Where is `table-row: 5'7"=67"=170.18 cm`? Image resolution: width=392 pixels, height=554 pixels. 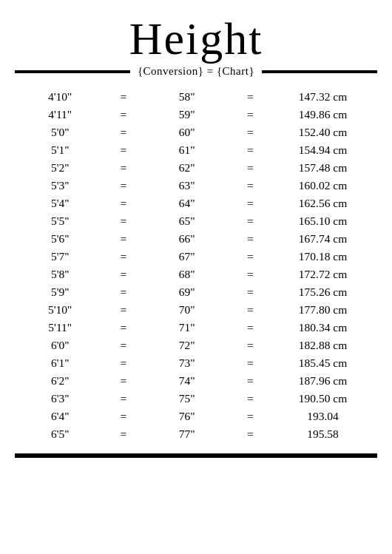
table-row: 5'7"=67"=170.18 cm is located at coordinates (196, 257).